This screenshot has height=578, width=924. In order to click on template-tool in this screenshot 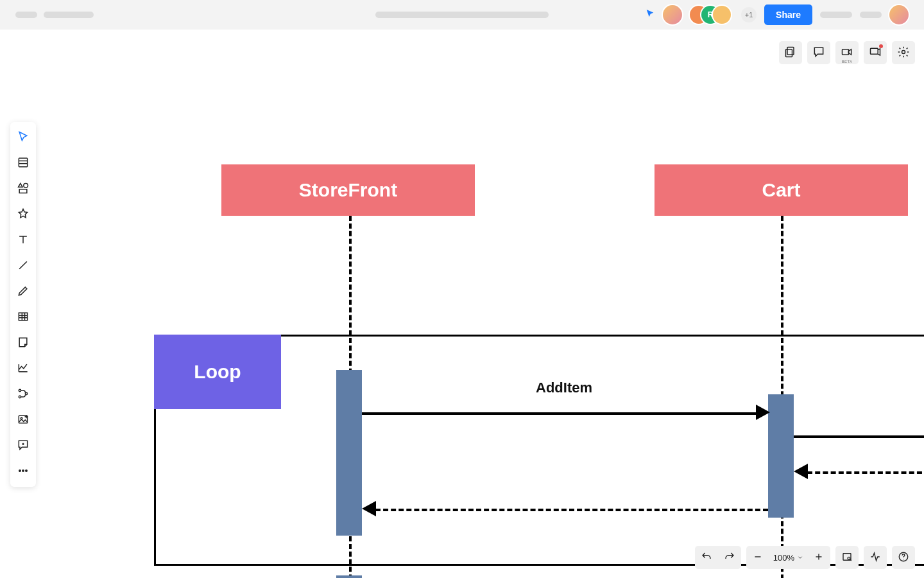, I will do `click(23, 163)`.